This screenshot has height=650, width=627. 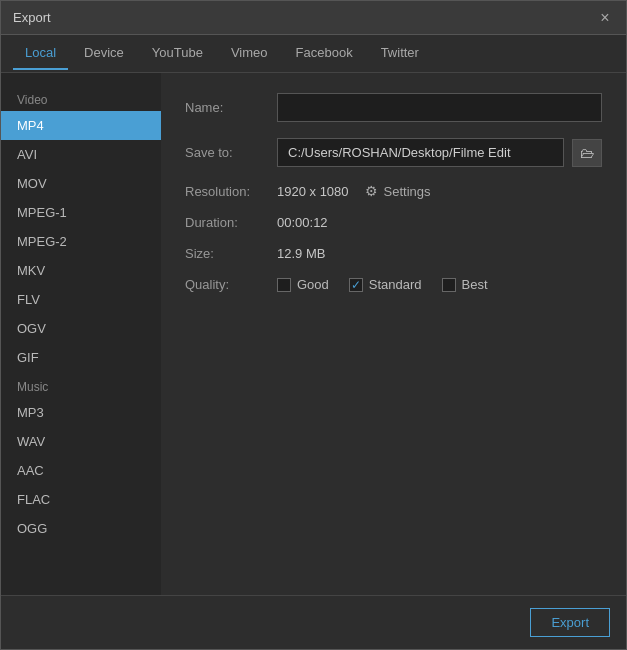 What do you see at coordinates (225, 192) in the screenshot?
I see `resolution-label: Resolution:` at bounding box center [225, 192].